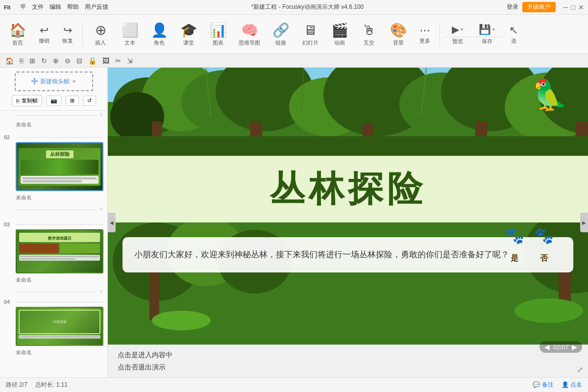 The height and width of the screenshot is (392, 588). What do you see at coordinates (159, 43) in the screenshot?
I see `role-label: 角色` at bounding box center [159, 43].